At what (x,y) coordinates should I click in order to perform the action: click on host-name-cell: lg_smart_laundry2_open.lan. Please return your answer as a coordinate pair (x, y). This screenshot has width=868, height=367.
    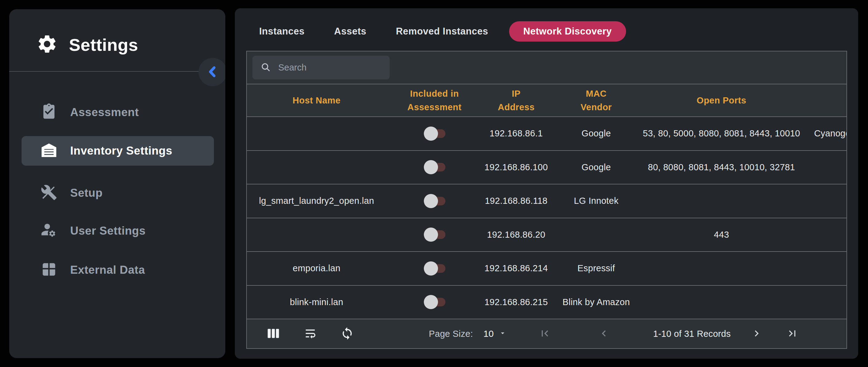
    Looking at the image, I should click on (317, 201).